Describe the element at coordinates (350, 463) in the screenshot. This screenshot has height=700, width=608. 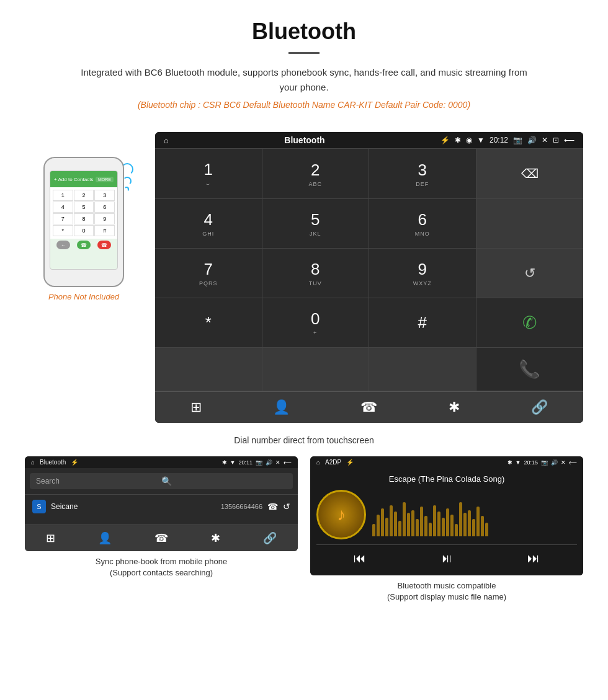
I see `music-usb-icon: ⚡` at that location.